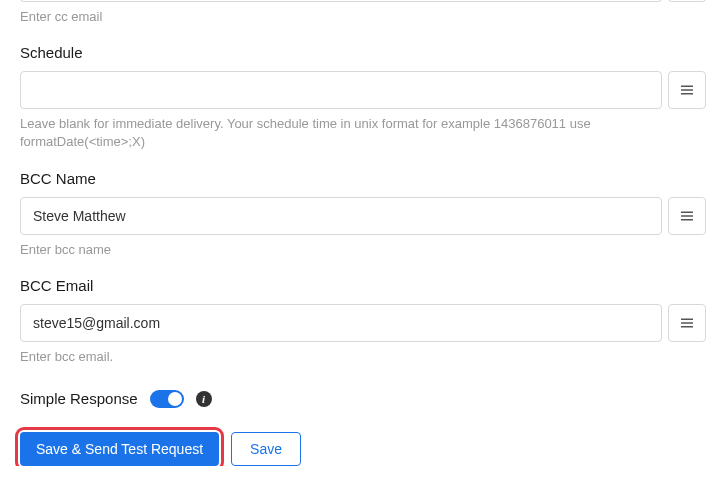 The height and width of the screenshot is (500, 726). I want to click on simple-response-label: Simple Response, so click(79, 398).